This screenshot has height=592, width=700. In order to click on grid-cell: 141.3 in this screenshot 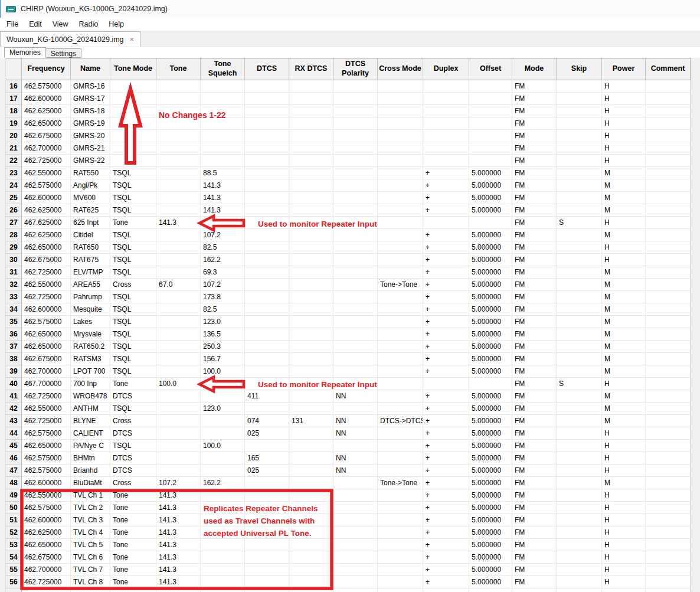, I will do `click(178, 496)`.